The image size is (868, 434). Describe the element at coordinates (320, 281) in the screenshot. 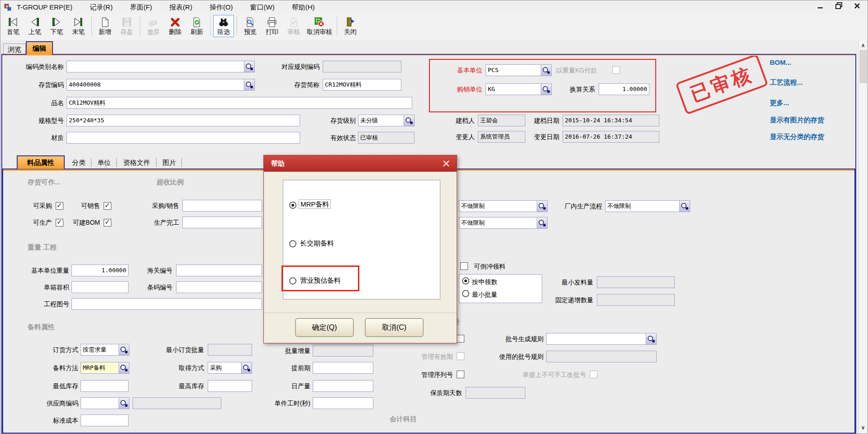

I see `sales-forecast-prep-label: 营业预估备料` at that location.